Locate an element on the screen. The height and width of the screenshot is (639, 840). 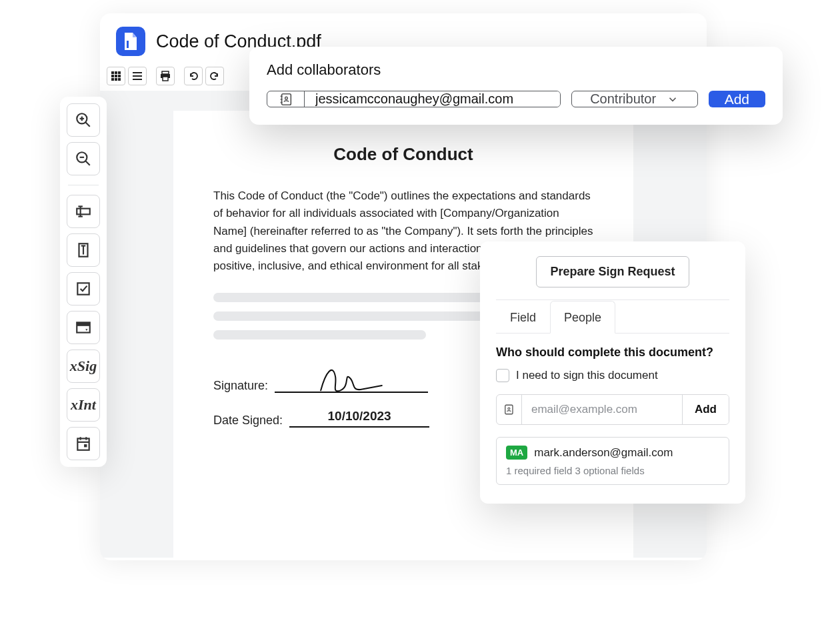
tab-people: People is located at coordinates (583, 317).